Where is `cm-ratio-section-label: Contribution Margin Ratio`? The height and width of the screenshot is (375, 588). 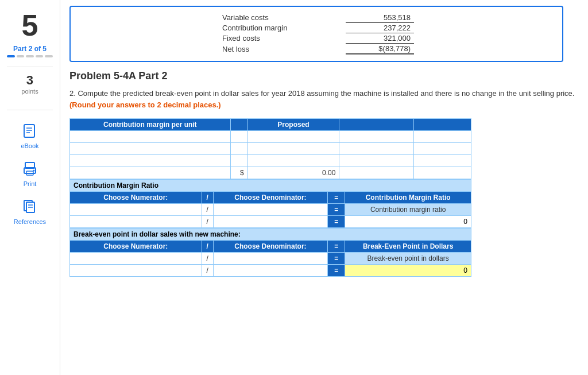
cm-ratio-section-label: Contribution Margin Ratio is located at coordinates (271, 186).